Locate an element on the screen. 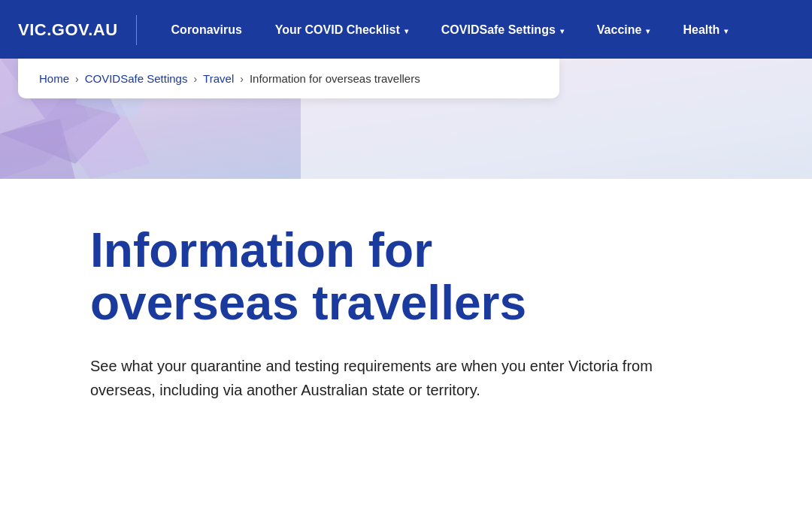 The width and height of the screenshot is (812, 508). breadcrumb-home: Home is located at coordinates (54, 78).